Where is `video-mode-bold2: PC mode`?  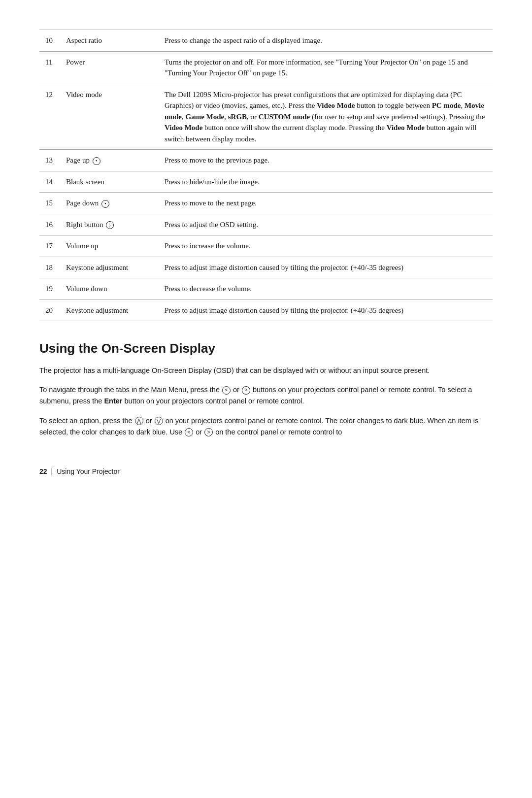
video-mode-bold2: PC mode is located at coordinates (446, 105).